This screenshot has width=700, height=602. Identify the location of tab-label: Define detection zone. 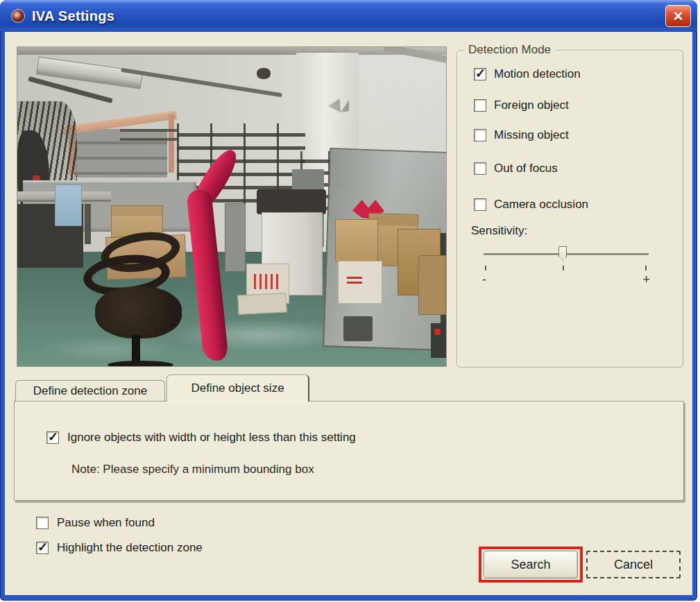
(90, 391).